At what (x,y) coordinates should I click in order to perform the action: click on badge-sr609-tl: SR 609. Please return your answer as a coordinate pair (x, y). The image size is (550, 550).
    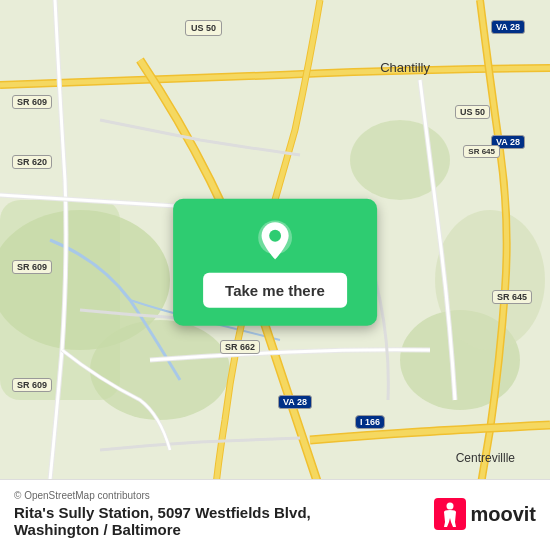
    Looking at the image, I should click on (32, 102).